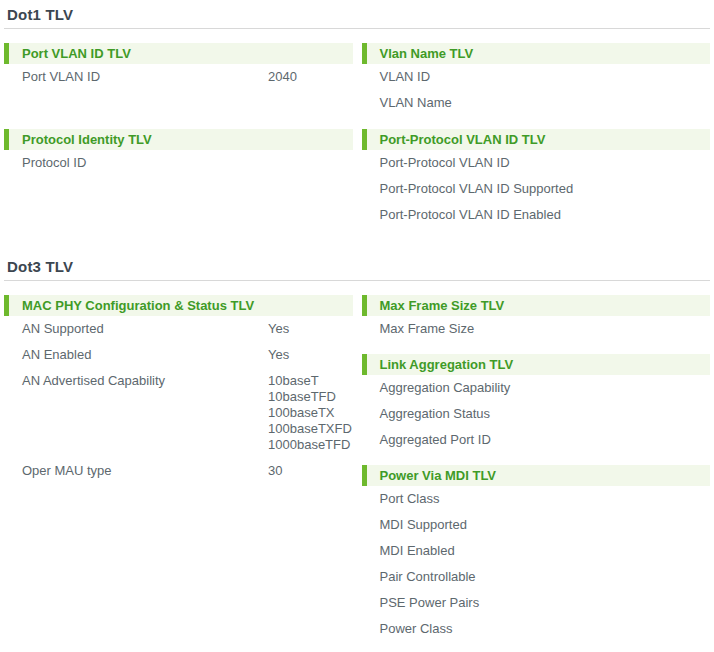 This screenshot has width=714, height=652. What do you see at coordinates (503, 163) in the screenshot?
I see `row-label: Port-Protocol VLAN ID` at bounding box center [503, 163].